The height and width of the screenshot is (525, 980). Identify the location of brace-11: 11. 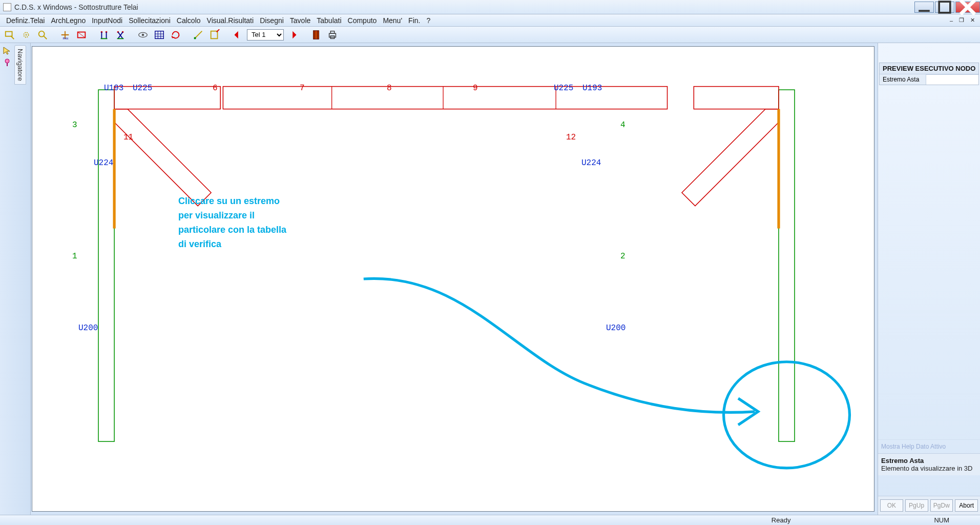
(128, 137).